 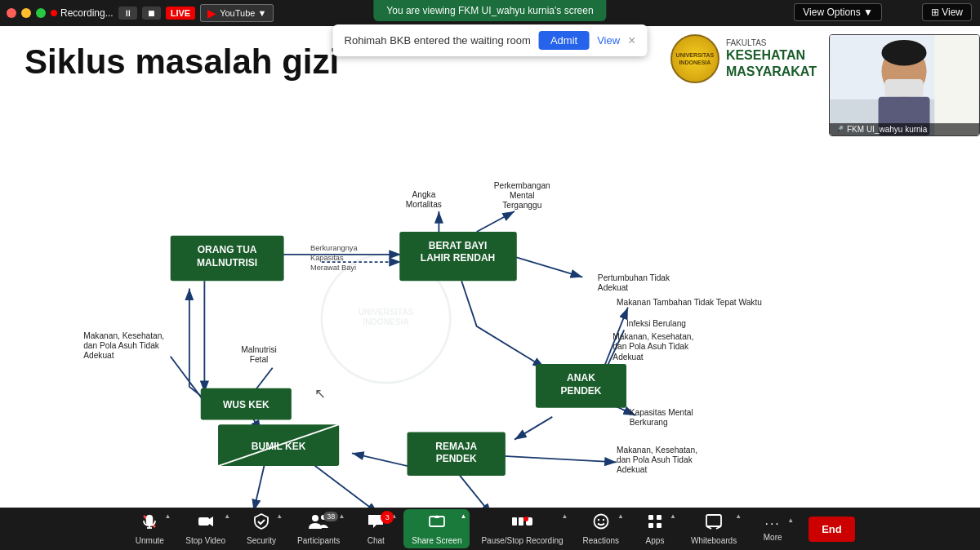 What do you see at coordinates (601, 524) in the screenshot?
I see `reactions-icon` at bounding box center [601, 524].